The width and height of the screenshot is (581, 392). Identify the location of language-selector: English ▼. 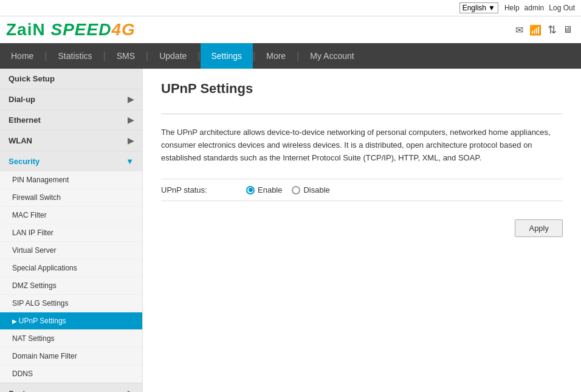
(479, 8).